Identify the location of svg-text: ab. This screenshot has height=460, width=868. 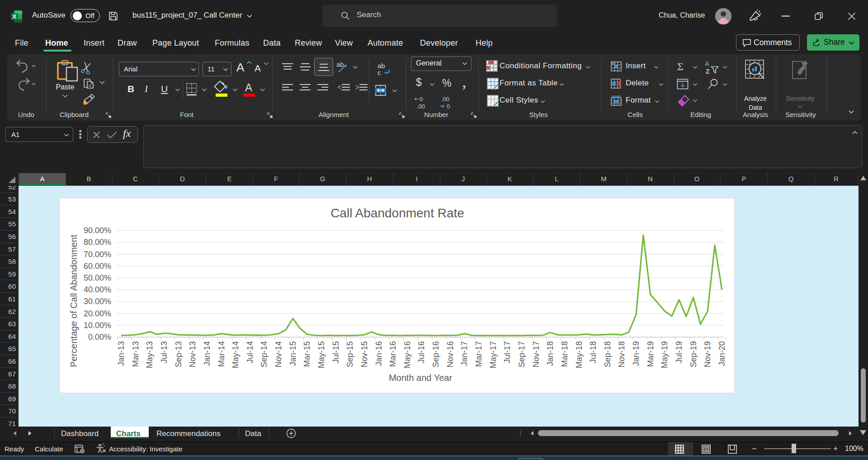
(340, 64).